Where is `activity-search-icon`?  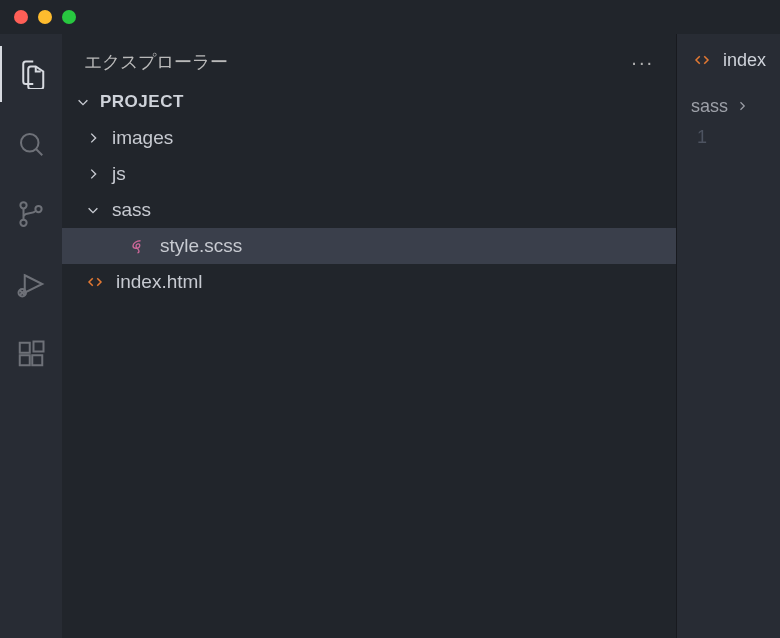 activity-search-icon is located at coordinates (31, 144).